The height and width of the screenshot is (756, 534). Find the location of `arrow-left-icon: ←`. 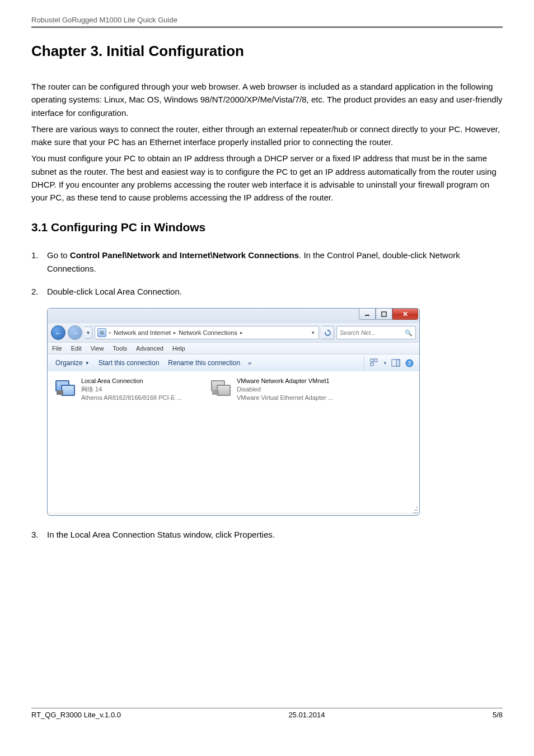

arrow-left-icon: ← is located at coordinates (58, 333).